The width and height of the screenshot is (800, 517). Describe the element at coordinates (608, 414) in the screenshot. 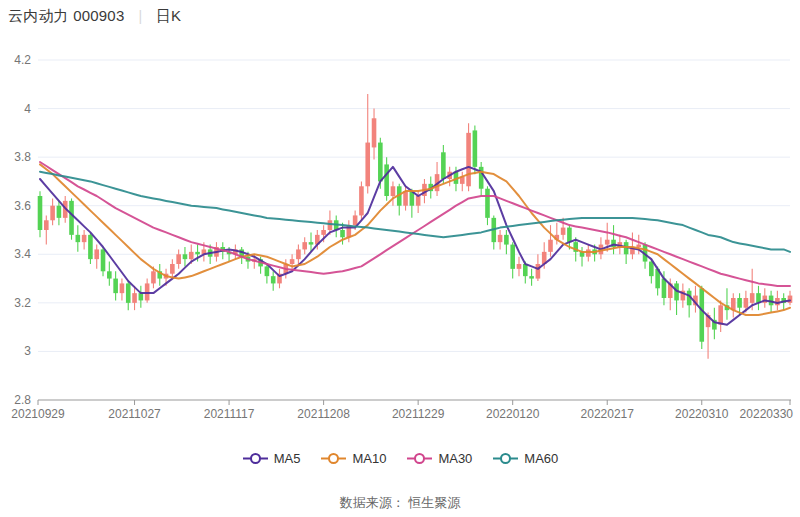

I see `x-axis-tick-label: 20220217` at that location.